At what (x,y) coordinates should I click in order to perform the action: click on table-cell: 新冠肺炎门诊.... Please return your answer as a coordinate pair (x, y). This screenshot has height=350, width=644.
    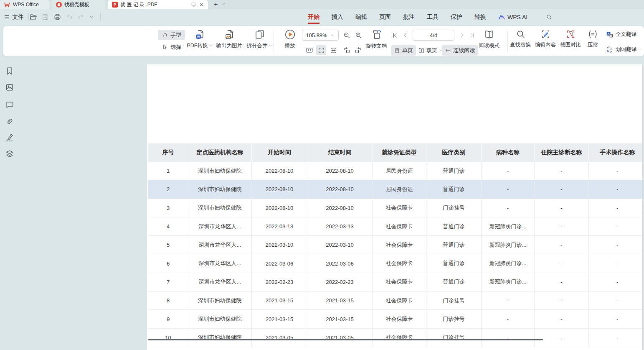
    Looking at the image, I should click on (508, 245).